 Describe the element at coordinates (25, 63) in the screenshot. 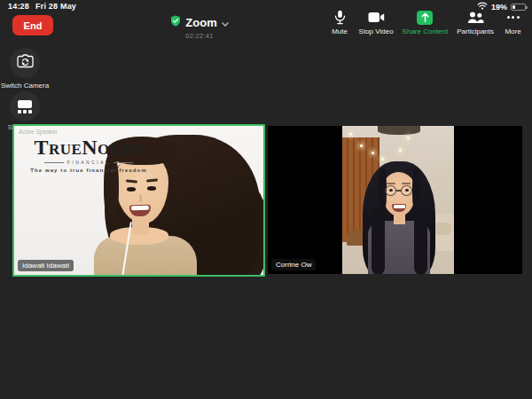

I see `switch-camera-button` at that location.